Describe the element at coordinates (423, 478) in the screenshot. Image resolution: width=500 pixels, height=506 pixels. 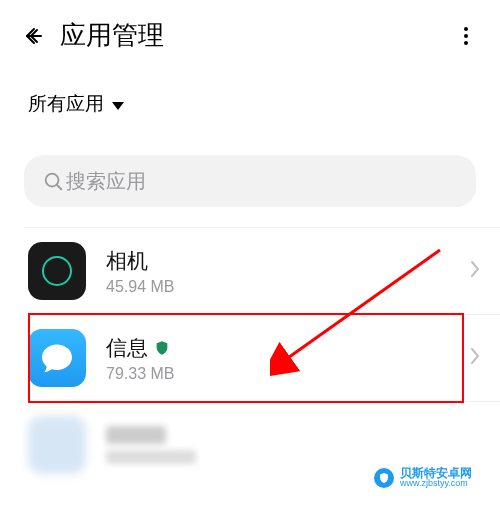
I see `watermark: 贝斯特安卓网 www.zjbstyy.com` at that location.